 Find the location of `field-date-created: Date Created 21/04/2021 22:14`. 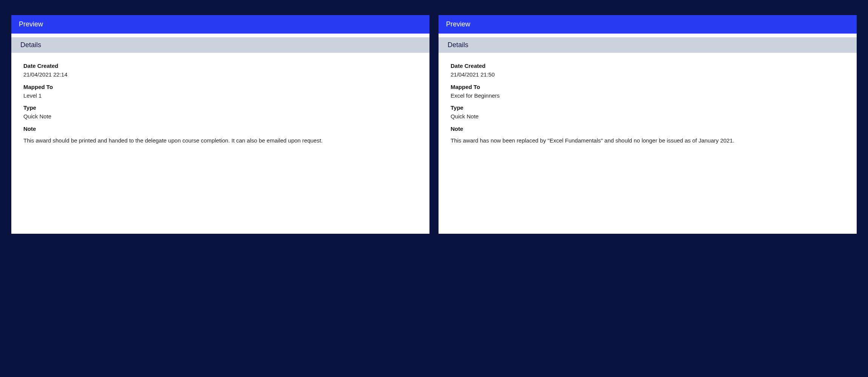

field-date-created: Date Created 21/04/2021 22:14 is located at coordinates (220, 71).